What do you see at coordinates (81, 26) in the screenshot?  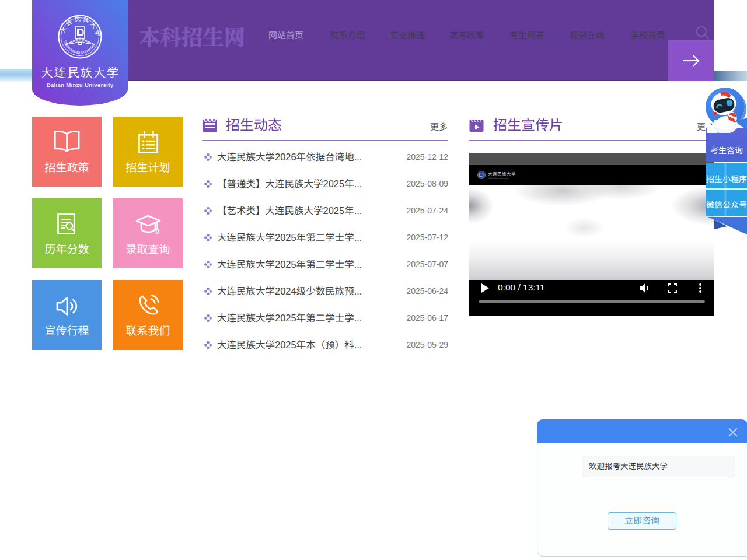 I see `svg-text: 大 连 民 族 大 学` at bounding box center [81, 26].